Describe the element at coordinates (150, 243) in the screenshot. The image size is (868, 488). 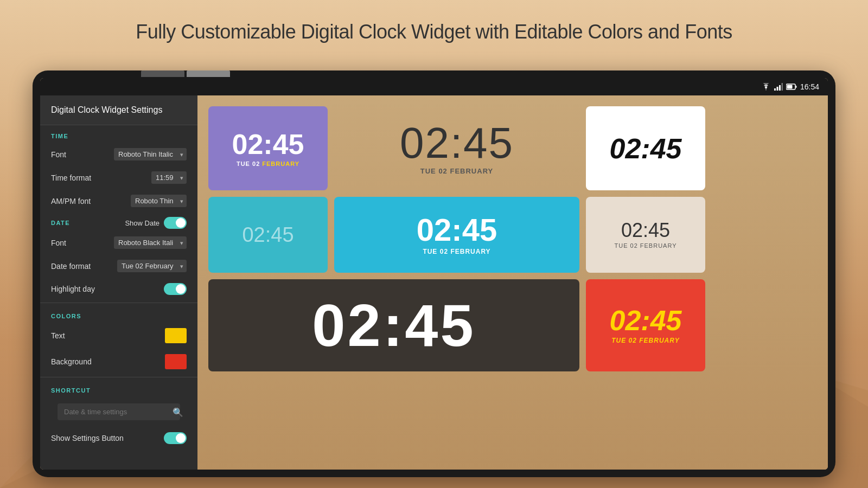
I see `date-font-select-wrapper: Roboto Black Itali` at that location.